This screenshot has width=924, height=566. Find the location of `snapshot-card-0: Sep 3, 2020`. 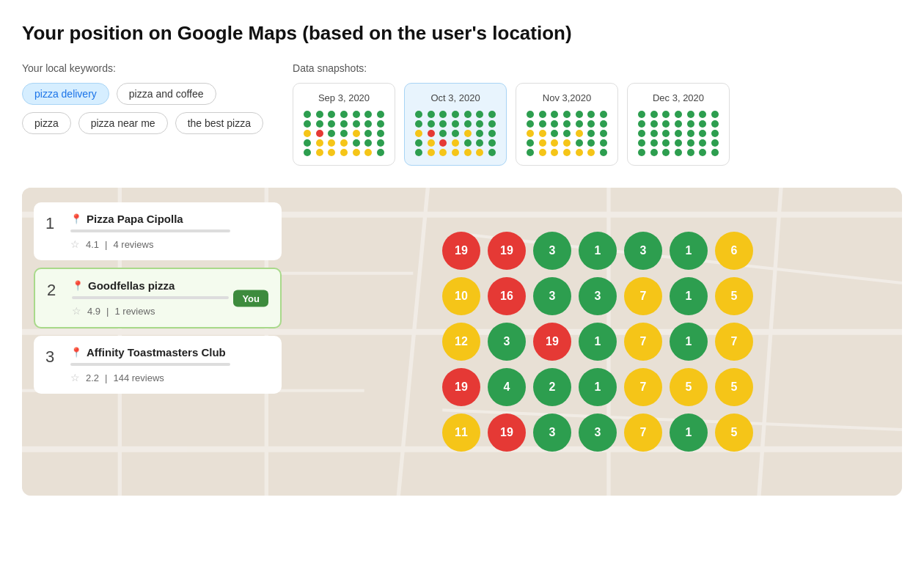

snapshot-card-0: Sep 3, 2020 is located at coordinates (344, 125).